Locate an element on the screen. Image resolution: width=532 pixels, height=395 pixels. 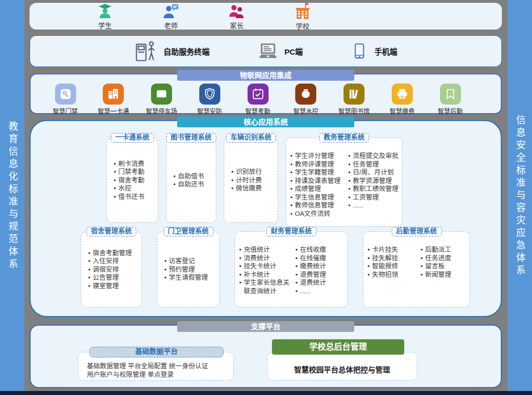
item-column: 宿舍考勤管理入住安排调宿安排公告管理寝室管理 is located at coordinates (111, 269).